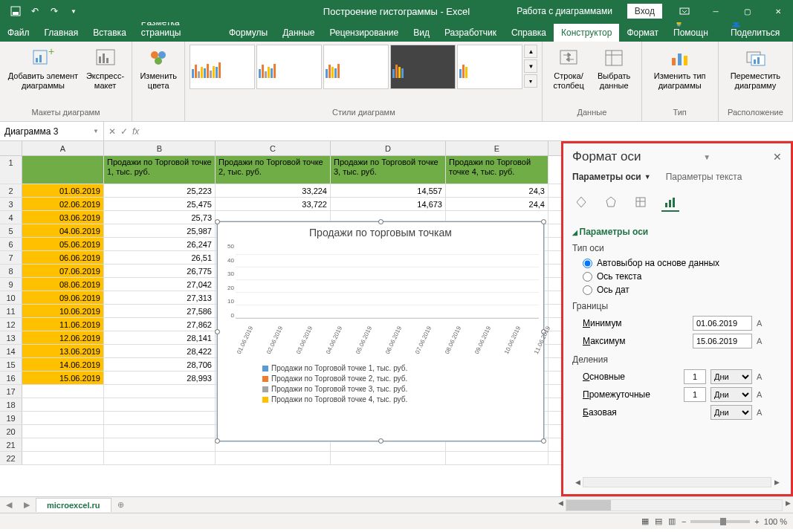  I want to click on fill-line-icon, so click(581, 203).